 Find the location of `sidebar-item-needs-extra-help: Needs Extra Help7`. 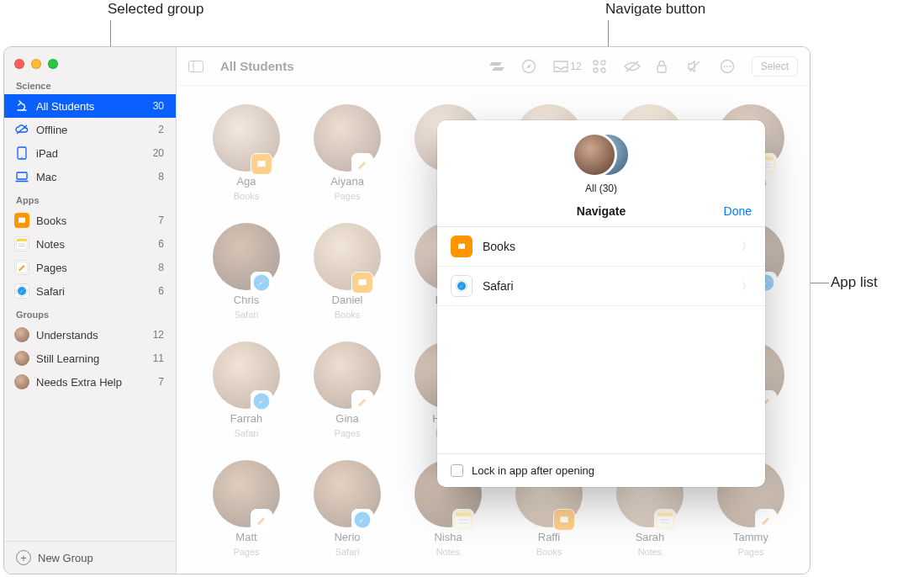

sidebar-item-needs-extra-help: Needs Extra Help7 is located at coordinates (90, 382).